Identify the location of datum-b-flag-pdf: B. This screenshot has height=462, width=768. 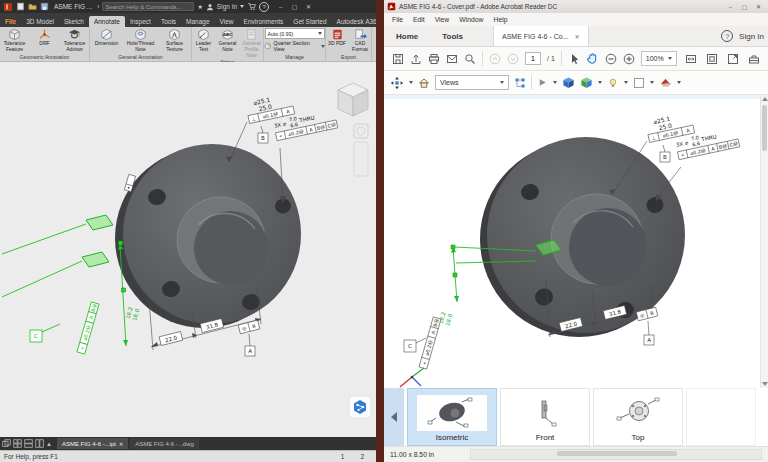
(665, 154).